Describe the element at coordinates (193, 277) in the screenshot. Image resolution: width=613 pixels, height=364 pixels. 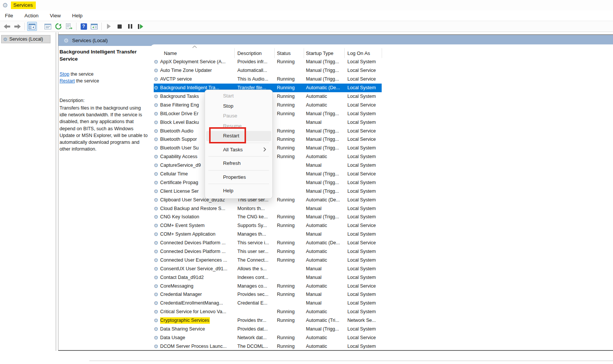
I see `service-name-cell: ⚙Contact Data_d91d2` at that location.